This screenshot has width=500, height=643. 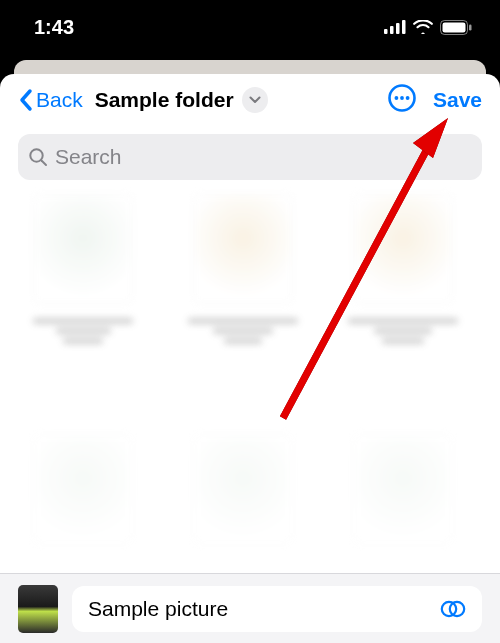 What do you see at coordinates (164, 100) in the screenshot?
I see `folder-title: Sample folder` at bounding box center [164, 100].